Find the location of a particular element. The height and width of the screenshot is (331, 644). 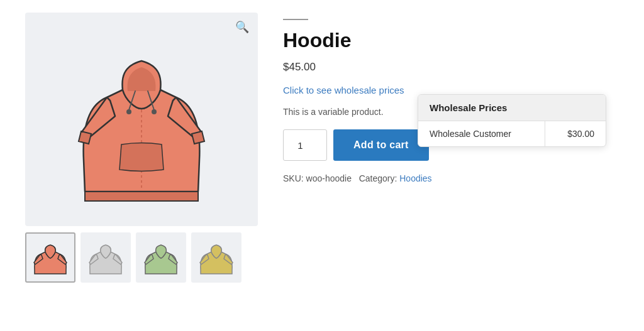

wholesale-role: Wholesale Customer is located at coordinates (482, 134).